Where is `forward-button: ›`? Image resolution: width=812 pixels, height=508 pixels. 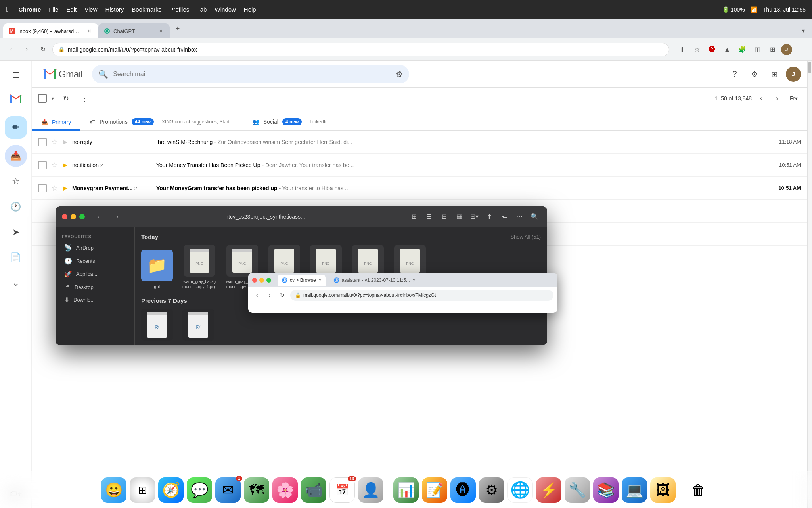
forward-button: › is located at coordinates (27, 50).